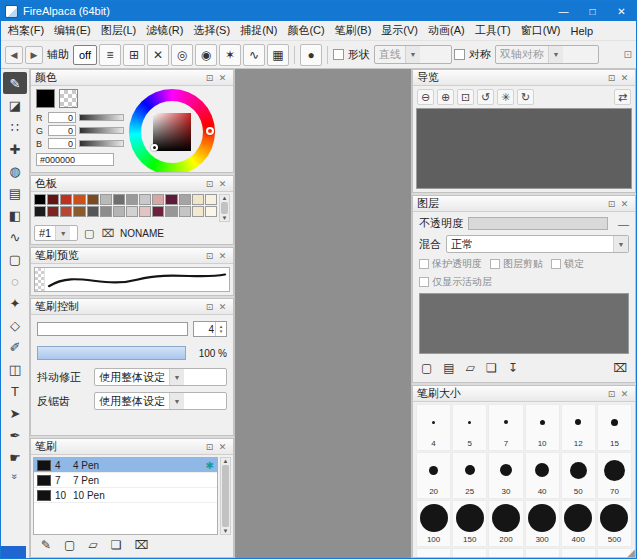  What do you see at coordinates (108, 234) in the screenshot?
I see `delete-color-icon: ⌧` at bounding box center [108, 234].